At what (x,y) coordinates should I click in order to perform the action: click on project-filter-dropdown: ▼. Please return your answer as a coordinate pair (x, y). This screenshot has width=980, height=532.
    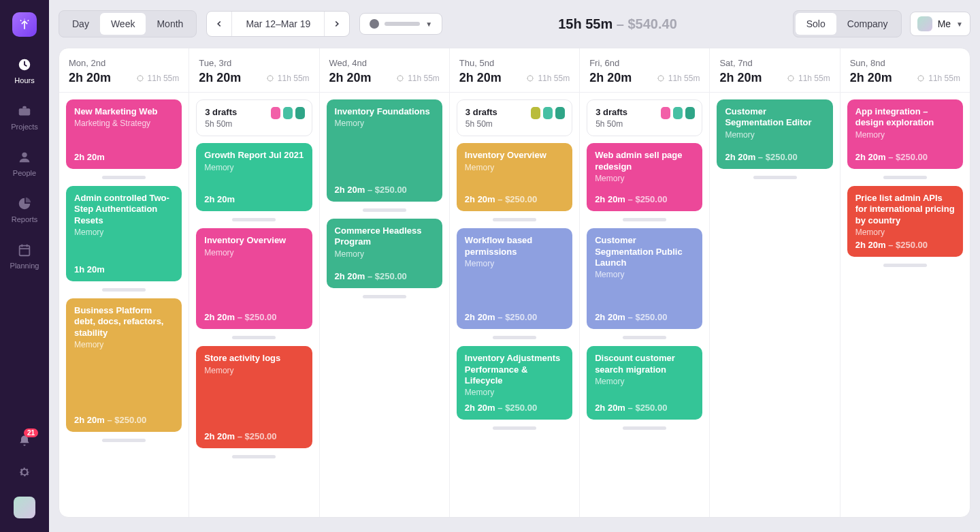
    Looking at the image, I should click on (401, 24).